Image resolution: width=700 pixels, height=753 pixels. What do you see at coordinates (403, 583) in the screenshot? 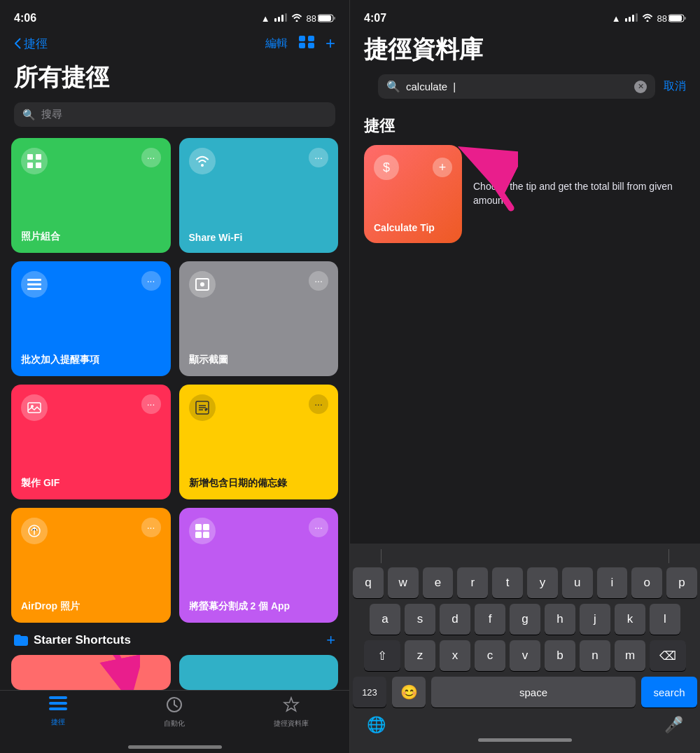
I see `key-w: w` at bounding box center [403, 583].